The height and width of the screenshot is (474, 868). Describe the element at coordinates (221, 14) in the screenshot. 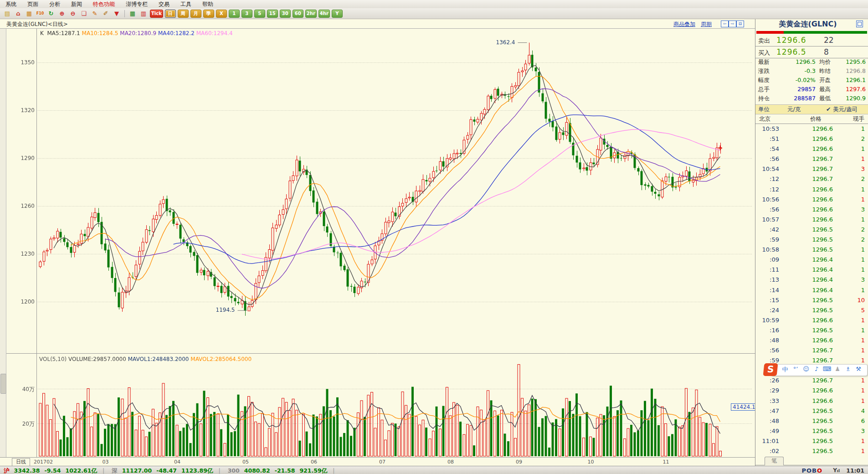

I see `period-custom-button: X` at that location.